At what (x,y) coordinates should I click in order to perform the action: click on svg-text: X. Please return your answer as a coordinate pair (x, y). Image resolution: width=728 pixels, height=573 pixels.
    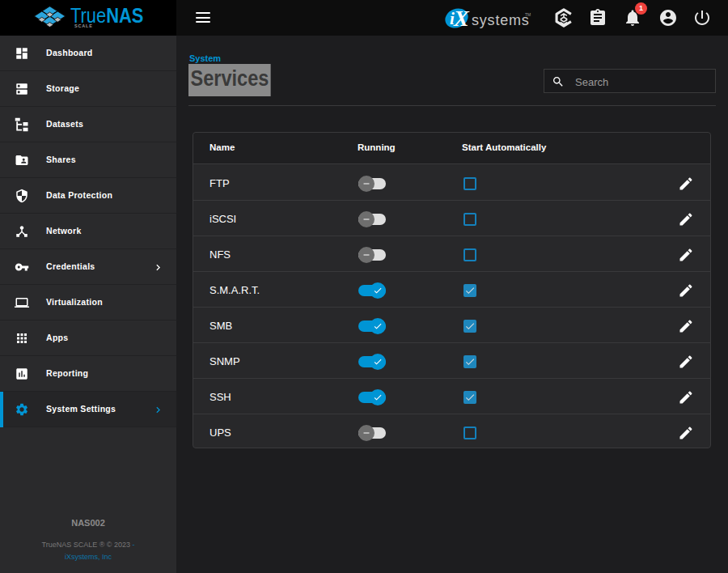
    Looking at the image, I should click on (461, 18).